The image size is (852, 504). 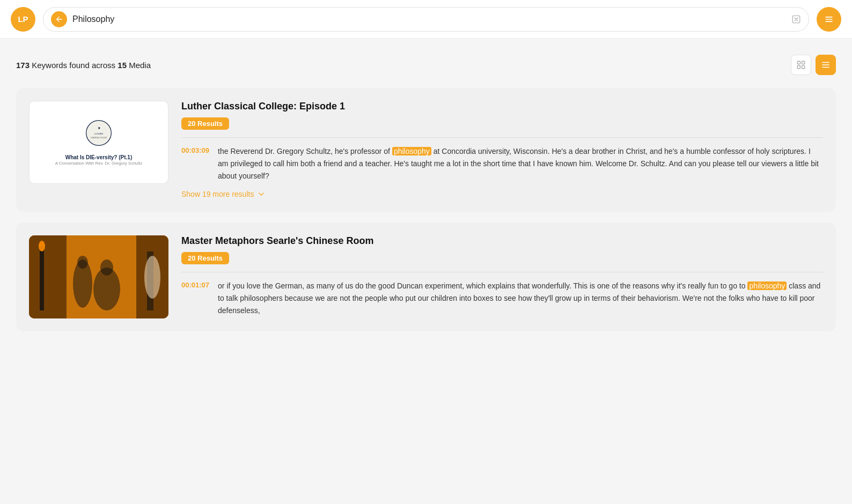 What do you see at coordinates (829, 19) in the screenshot?
I see `menu-button` at bounding box center [829, 19].